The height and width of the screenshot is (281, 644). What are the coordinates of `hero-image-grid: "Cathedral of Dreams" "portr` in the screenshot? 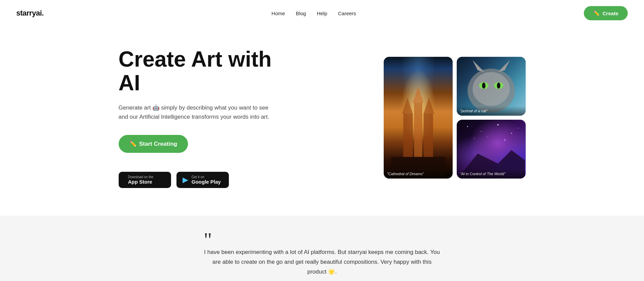 It's located at (455, 118).